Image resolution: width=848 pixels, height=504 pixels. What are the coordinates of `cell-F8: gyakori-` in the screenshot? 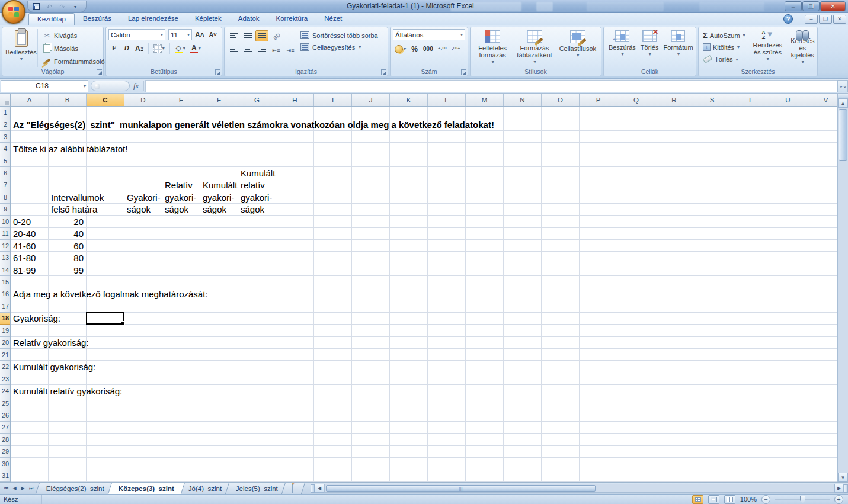 It's located at (218, 197).